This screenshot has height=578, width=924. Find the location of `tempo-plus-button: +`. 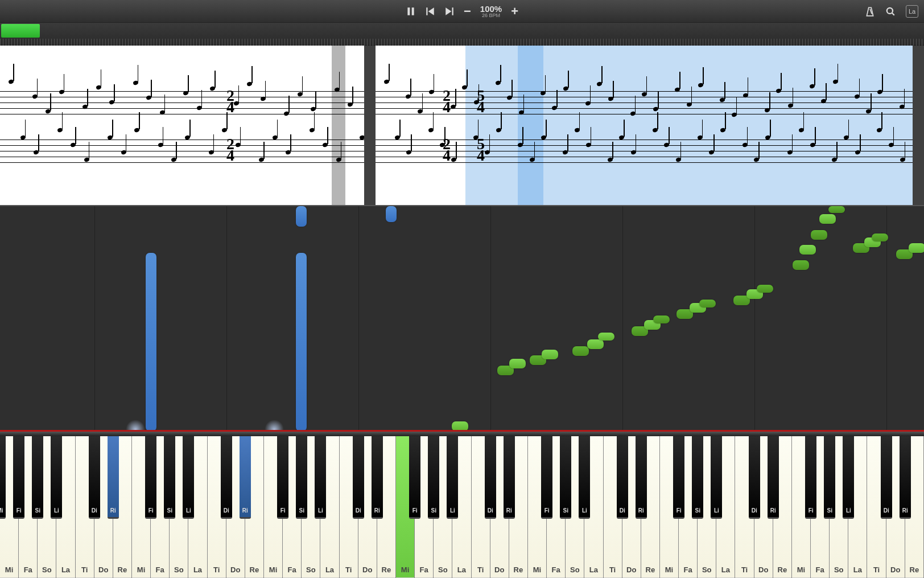

tempo-plus-button: + is located at coordinates (514, 11).